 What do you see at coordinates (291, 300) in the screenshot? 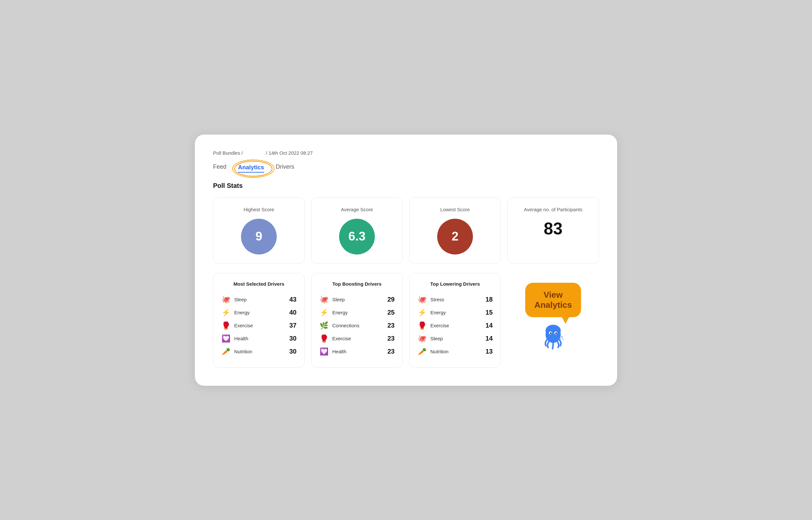
I see `driver-count: 43` at bounding box center [291, 300].